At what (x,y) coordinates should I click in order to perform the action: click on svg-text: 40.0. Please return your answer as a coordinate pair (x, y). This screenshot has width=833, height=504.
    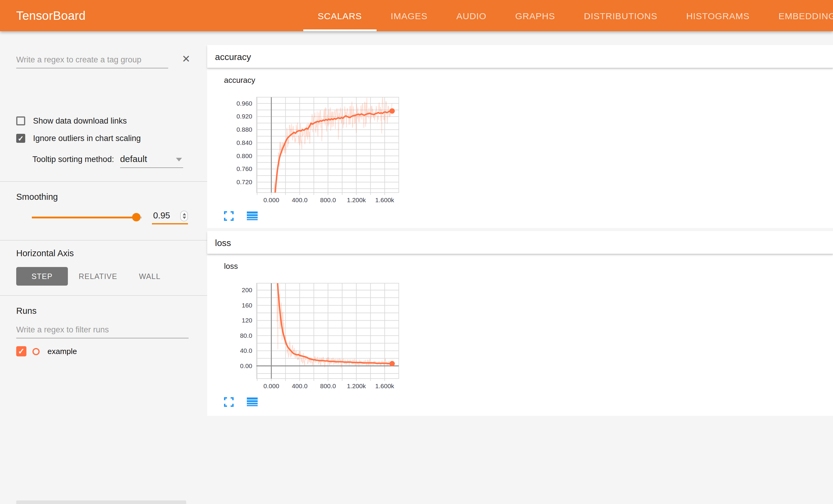
    Looking at the image, I should click on (246, 351).